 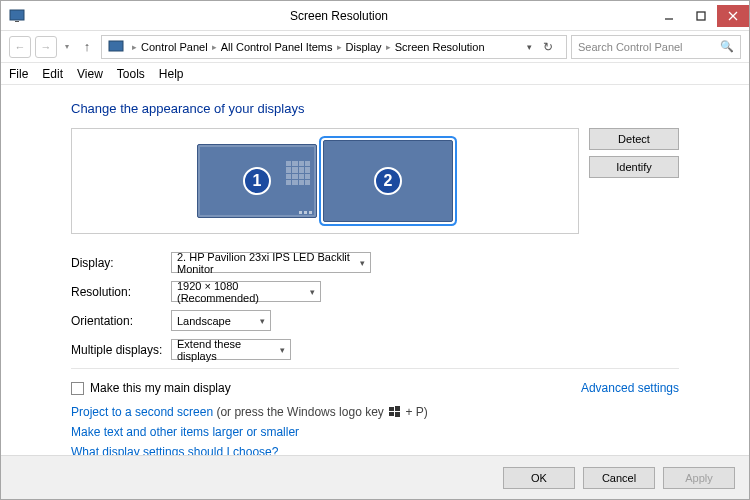 What do you see at coordinates (121, 263) in the screenshot?
I see `display-label: Display:` at bounding box center [121, 263].